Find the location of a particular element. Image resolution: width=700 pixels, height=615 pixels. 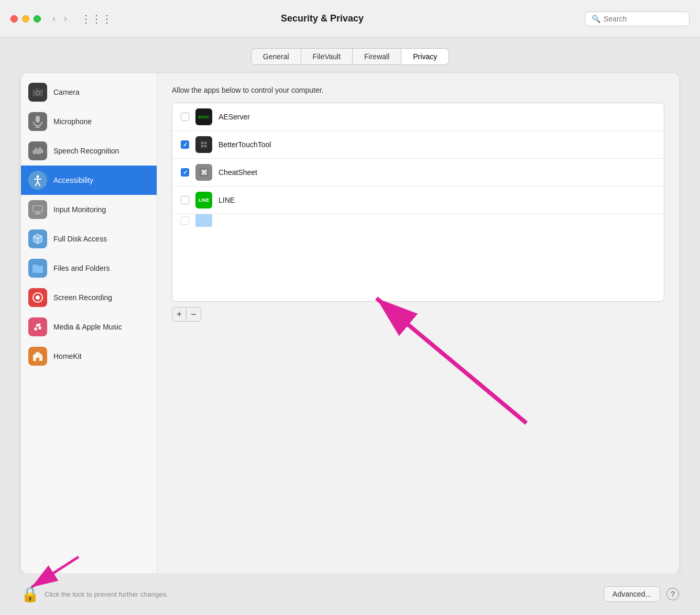

sidebar-item-files-and-folders: Files and Folders is located at coordinates (89, 268).